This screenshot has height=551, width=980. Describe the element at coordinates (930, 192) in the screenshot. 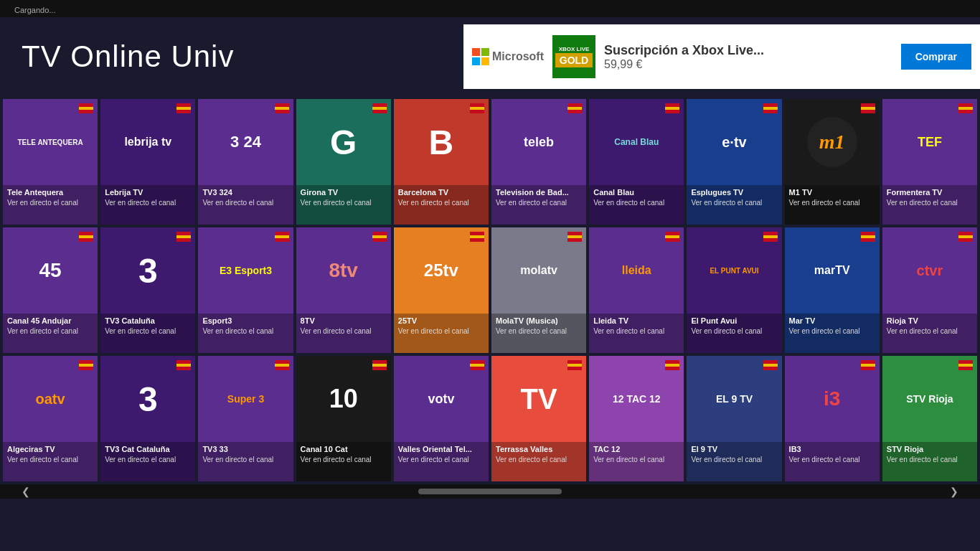

I see `channel-name: Formentera TV` at that location.